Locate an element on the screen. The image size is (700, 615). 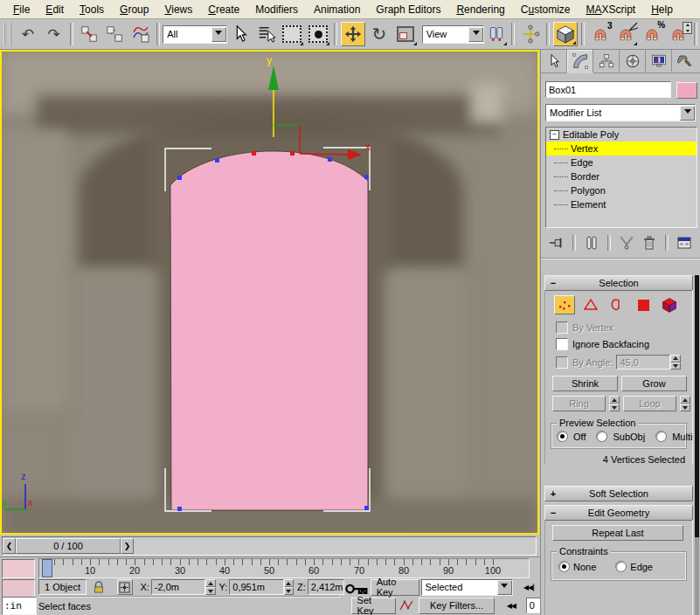
key-mode-dropdown: Selected is located at coordinates (467, 587).